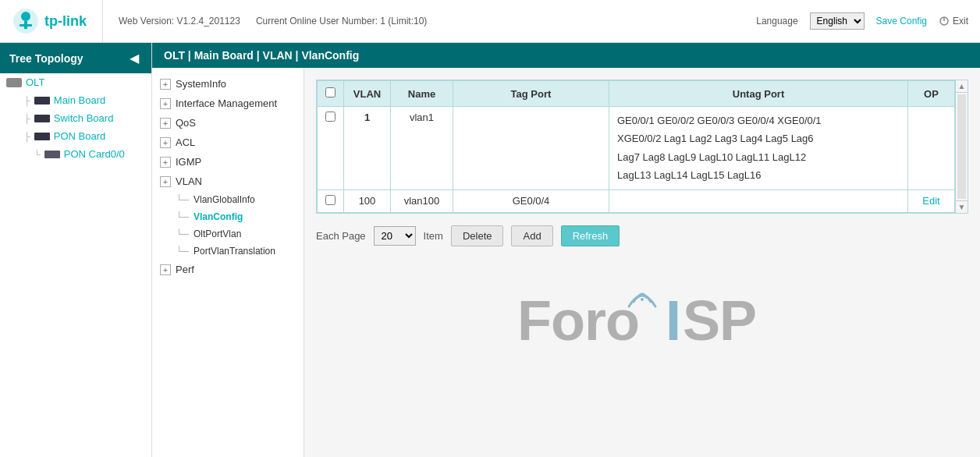  I want to click on header: tp-link Web Version: V1.2.4_201123 Curre…, so click(490, 22).